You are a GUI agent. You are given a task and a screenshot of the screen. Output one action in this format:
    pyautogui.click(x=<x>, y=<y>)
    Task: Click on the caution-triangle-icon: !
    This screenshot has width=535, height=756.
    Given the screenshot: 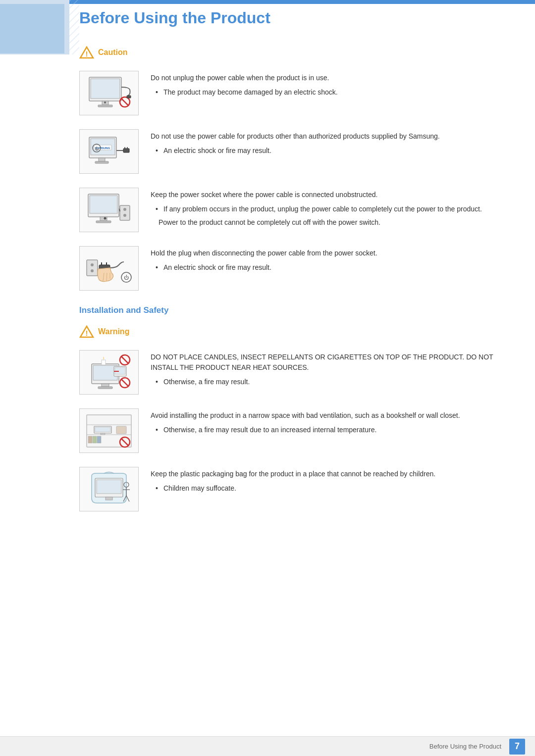 What is the action you would take?
    pyautogui.click(x=87, y=52)
    